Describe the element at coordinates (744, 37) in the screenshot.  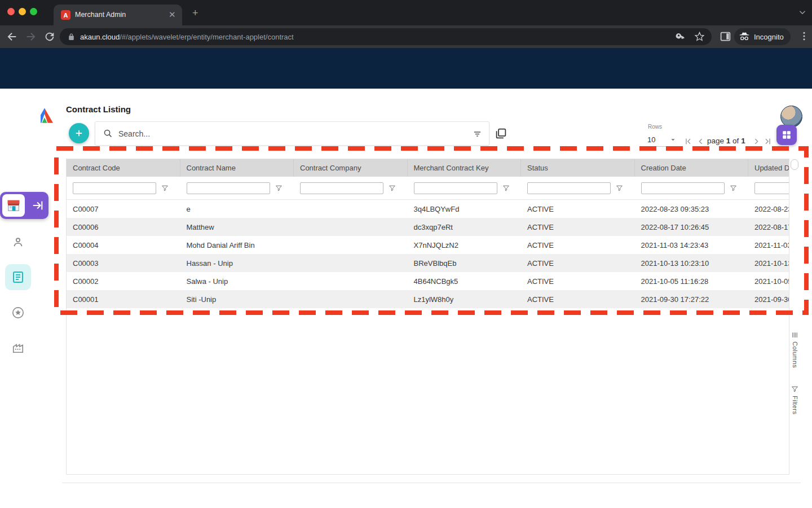
I see `incognito-icon` at that location.